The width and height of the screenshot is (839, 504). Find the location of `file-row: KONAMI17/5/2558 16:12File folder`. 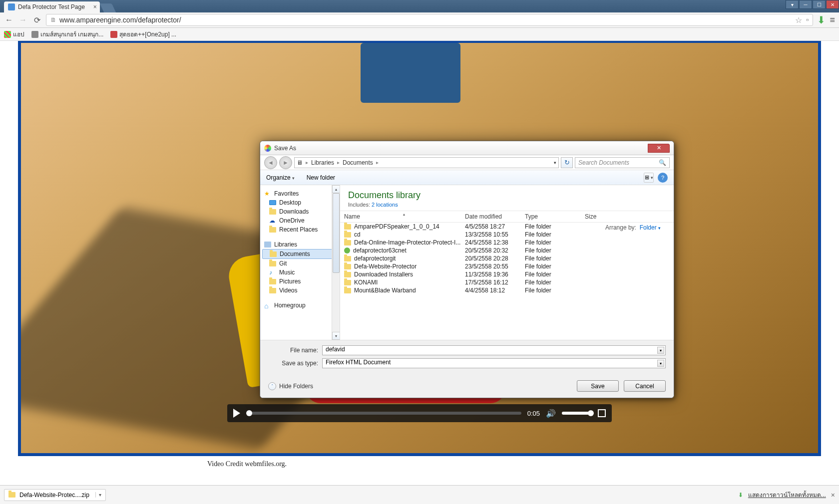

file-row: KONAMI17/5/2558 16:12File folder is located at coordinates (507, 282).